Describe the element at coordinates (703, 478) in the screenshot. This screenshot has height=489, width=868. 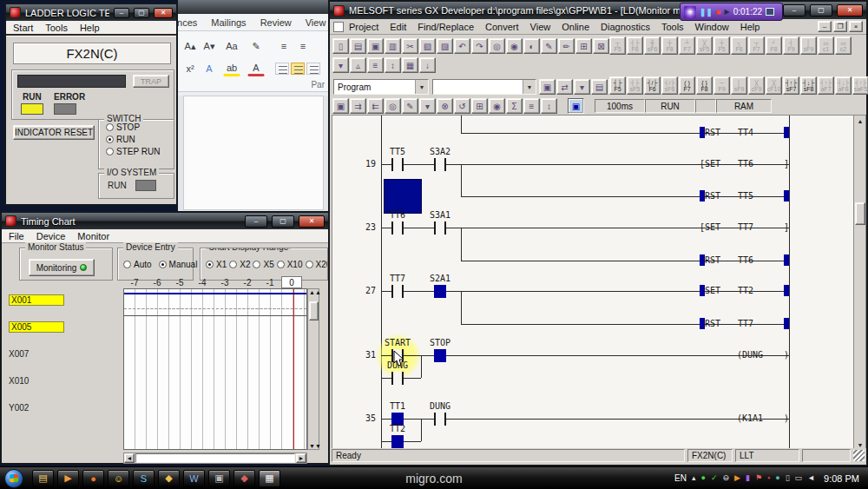
I see `idm-icon: ●` at that location.